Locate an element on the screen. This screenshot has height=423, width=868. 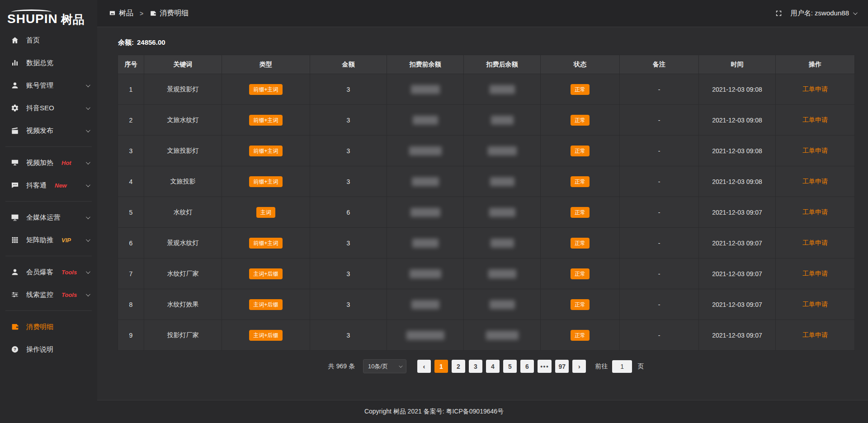
table-row: 4文旅投影前缀+主词3正常-2021-12-03 09:08工单申请 is located at coordinates (486, 182).